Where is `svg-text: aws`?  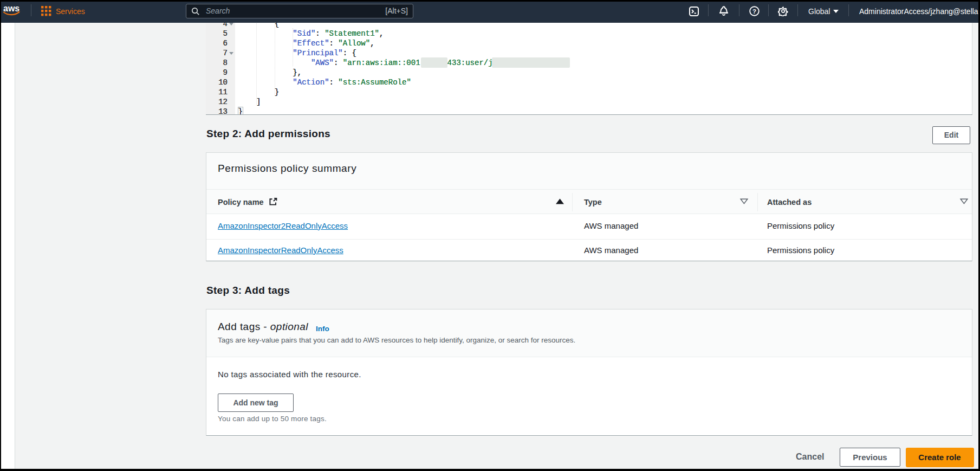
svg-text: aws is located at coordinates (11, 9).